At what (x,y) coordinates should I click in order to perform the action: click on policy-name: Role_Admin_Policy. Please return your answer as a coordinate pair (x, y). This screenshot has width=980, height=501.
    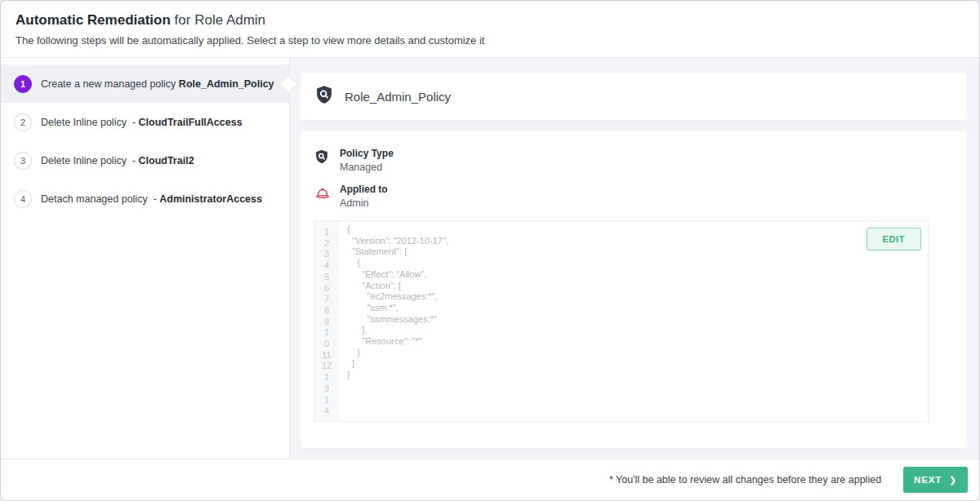
    Looking at the image, I should click on (398, 96).